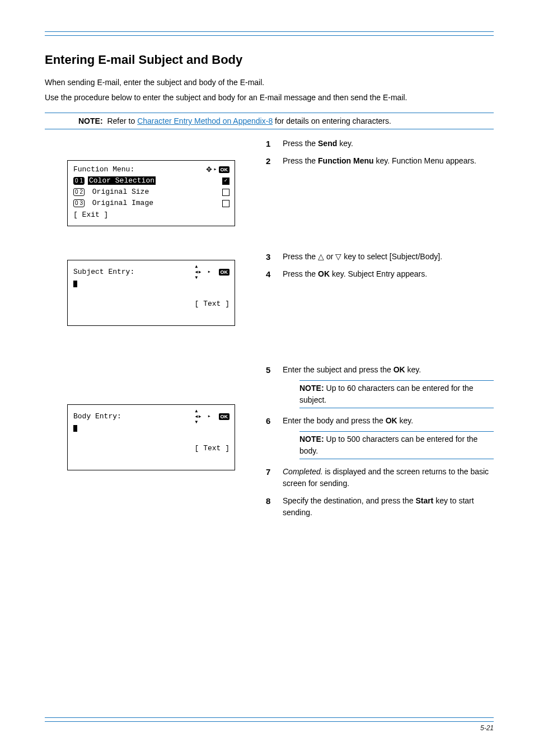 The height and width of the screenshot is (756, 534). Describe the element at coordinates (380, 386) in the screenshot. I see `step-5: Enter the subject and press the OK key. …` at that location.